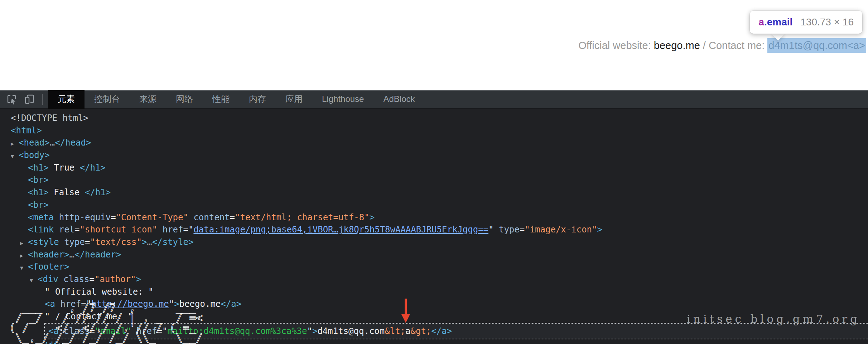  I want to click on code-token: " / Contact me: ", so click(89, 316).